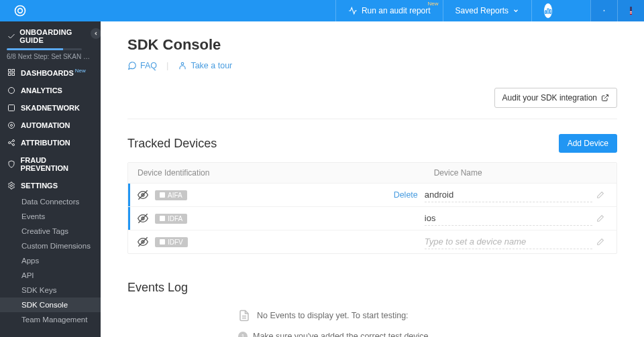 The height and width of the screenshot is (337, 644). What do you see at coordinates (50, 108) in the screenshot?
I see `sidebar-item-skadnetwork: SKADNETWORK` at bounding box center [50, 108].